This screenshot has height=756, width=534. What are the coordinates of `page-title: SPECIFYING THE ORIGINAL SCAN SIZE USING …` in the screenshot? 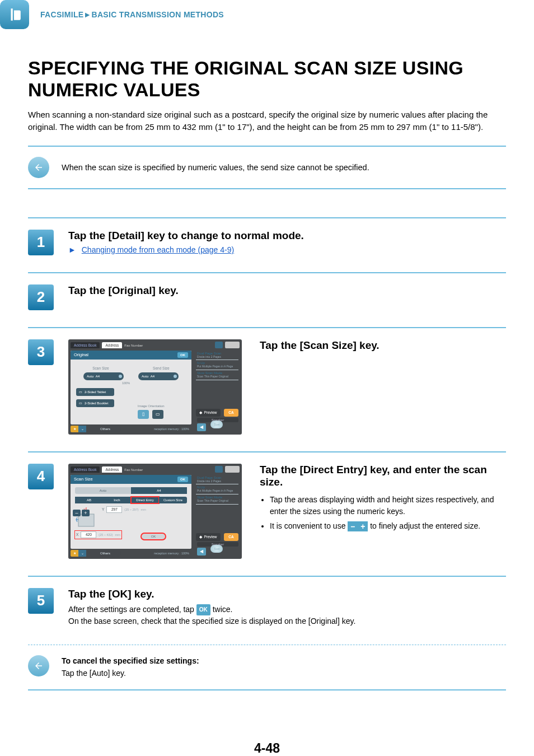 It's located at (267, 79).